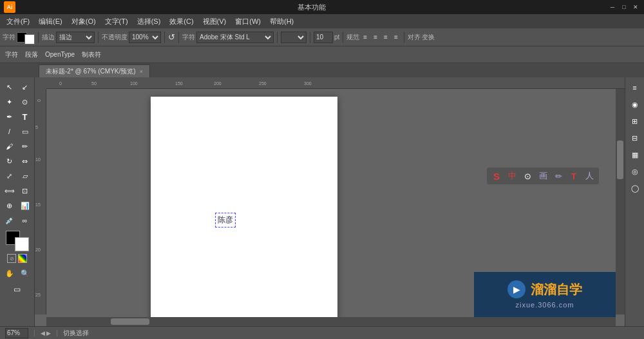 The image size is (644, 339). Describe the element at coordinates (635, 138) in the screenshot. I see `panel-btn-4: ⊟` at that location.